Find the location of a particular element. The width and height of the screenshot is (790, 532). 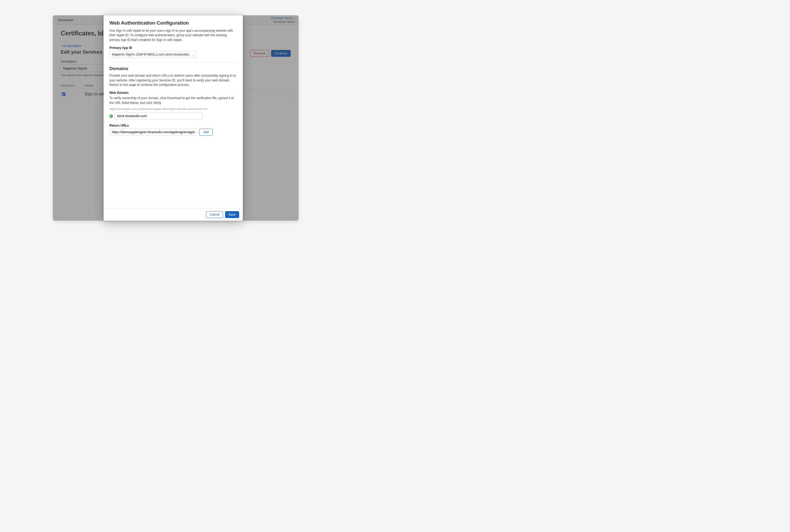

modal-footer: Cancel Save is located at coordinates (173, 214).